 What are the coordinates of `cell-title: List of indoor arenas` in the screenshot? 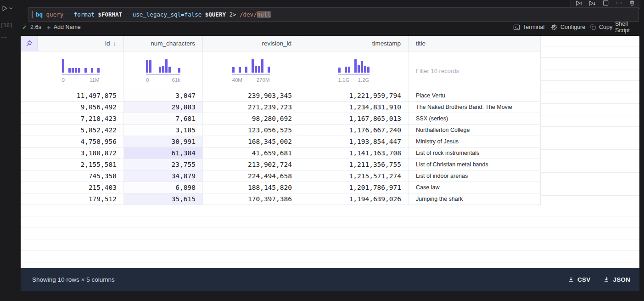 It's located at (475, 176).